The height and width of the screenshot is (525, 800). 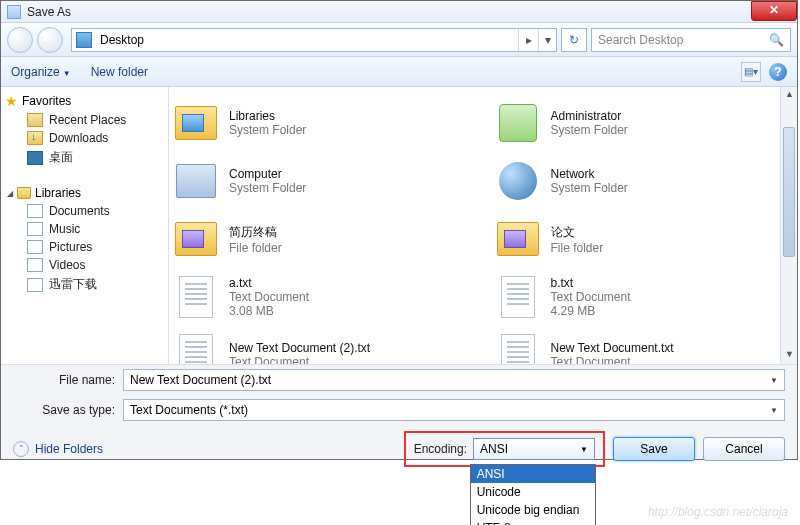 What do you see at coordinates (10, 194) in the screenshot?
I see `collapse-icon: ◢` at bounding box center [10, 194].